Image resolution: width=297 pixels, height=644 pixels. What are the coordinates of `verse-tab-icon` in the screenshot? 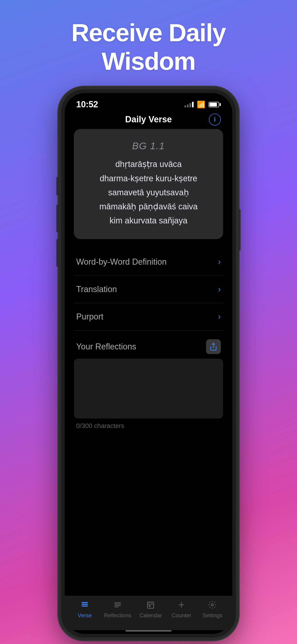 It's located at (84, 606).